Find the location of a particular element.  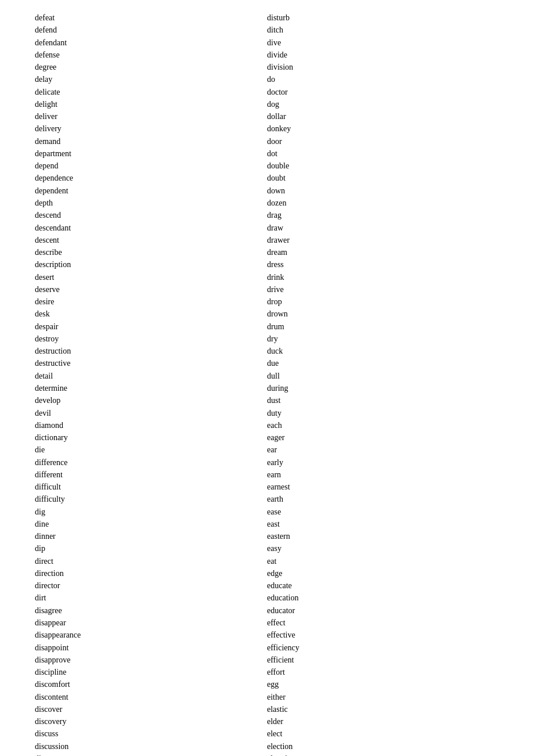

list-item: descent is located at coordinates (151, 240).